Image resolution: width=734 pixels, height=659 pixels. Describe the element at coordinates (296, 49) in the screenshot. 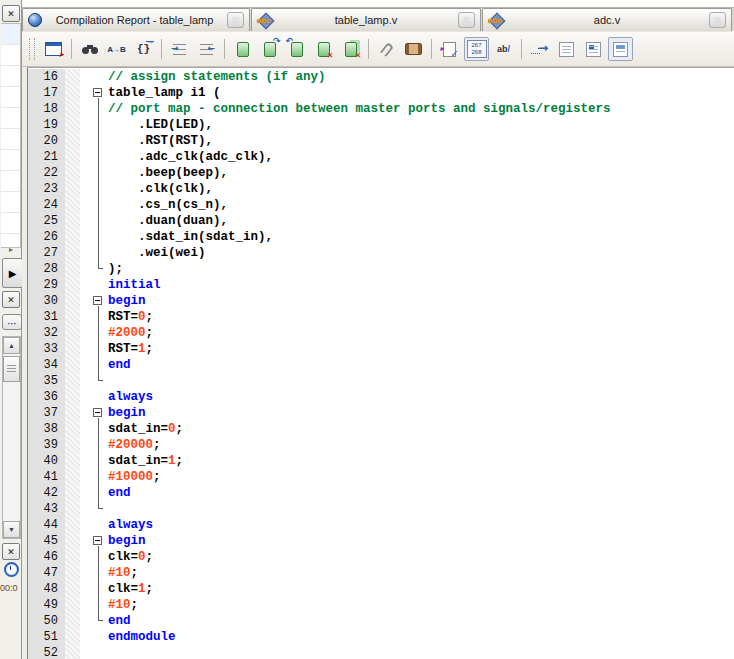

I see `previous-bookmark-icon` at that location.